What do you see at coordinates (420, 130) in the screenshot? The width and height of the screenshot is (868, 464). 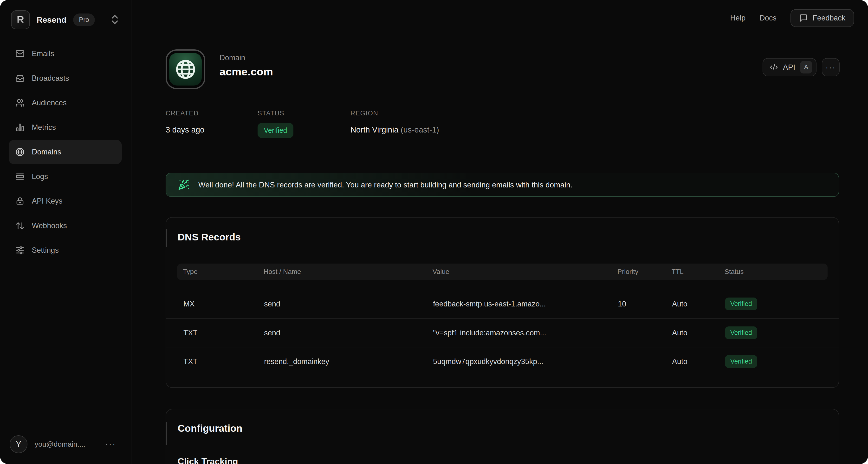 I see `region-code: (us-east-1)` at bounding box center [420, 130].